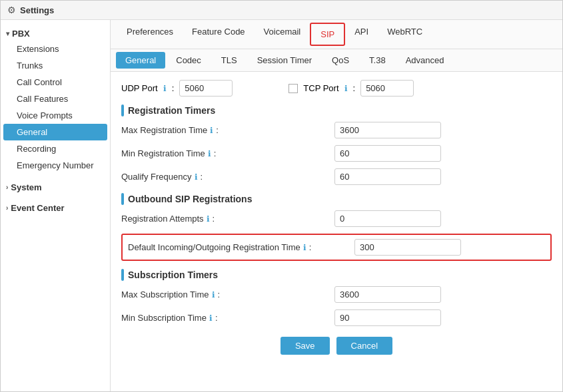  What do you see at coordinates (284, 60) in the screenshot?
I see `subtab-session-timer: Session Timer` at bounding box center [284, 60].